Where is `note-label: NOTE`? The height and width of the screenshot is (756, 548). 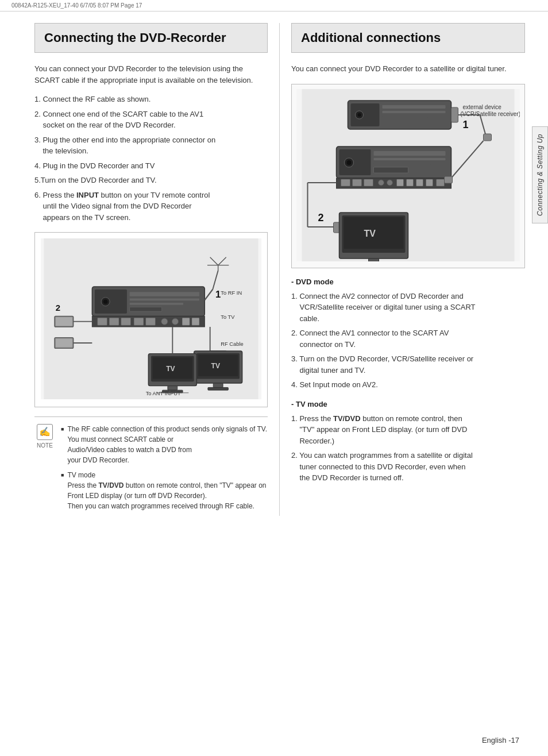
note-label: NOTE is located at coordinates (45, 446).